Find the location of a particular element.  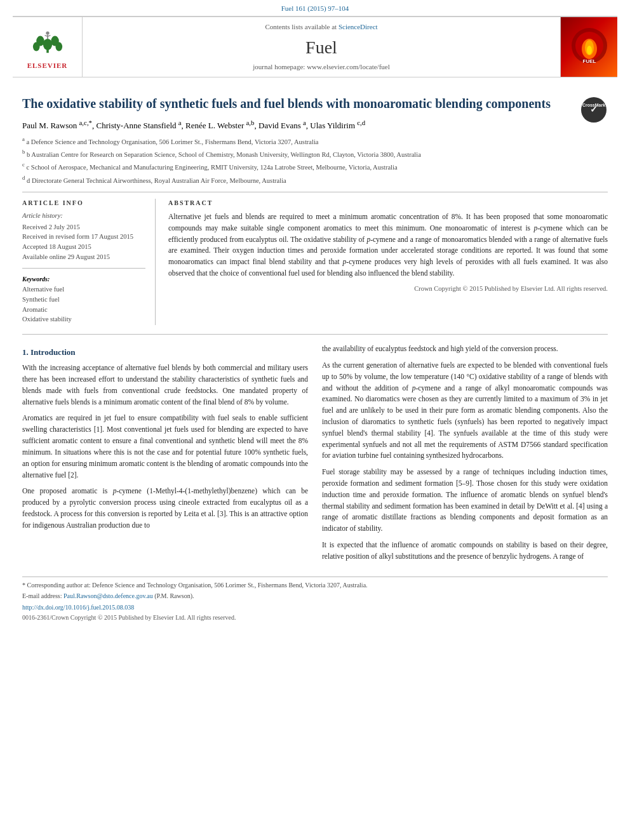

keywords-section: Keywords: Alternative fuel Synthetic fue… is located at coordinates (84, 300).